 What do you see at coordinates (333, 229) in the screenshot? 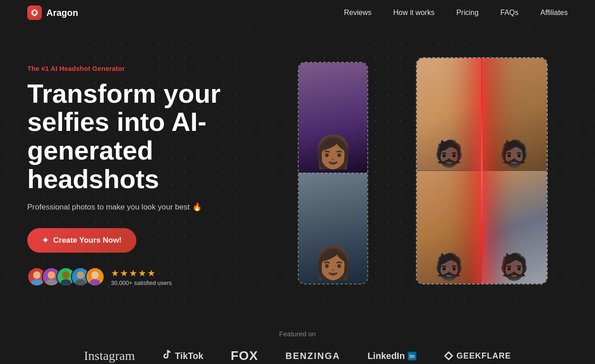
I see `selfie-person-bottom` at bounding box center [333, 229].